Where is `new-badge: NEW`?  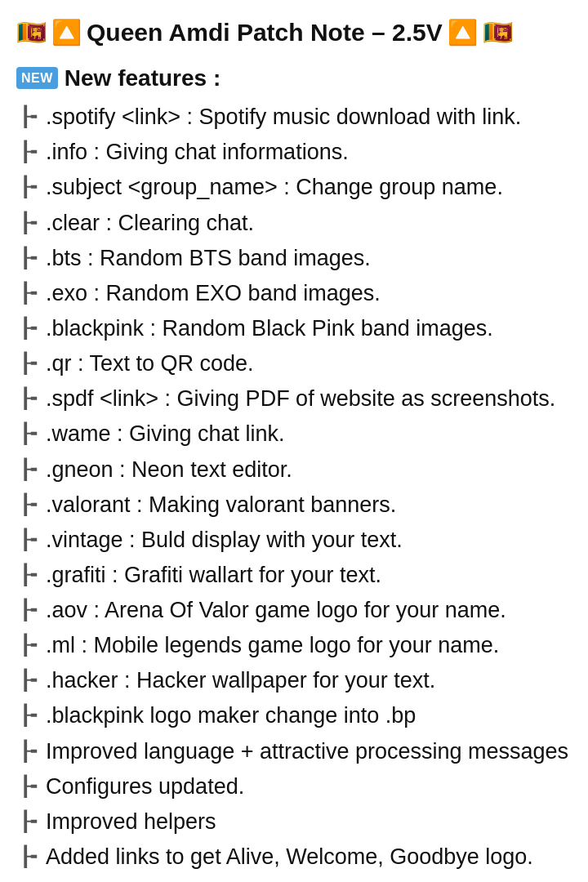
new-badge: NEW is located at coordinates (38, 78).